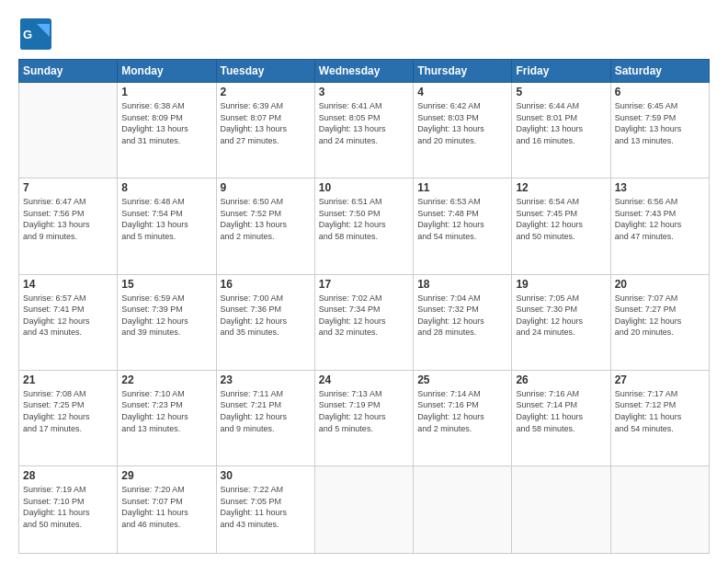 The image size is (728, 563). I want to click on day-info: Sunrise: 6:39 AM Sunset: 8:07 PM Dayligh…, so click(266, 123).